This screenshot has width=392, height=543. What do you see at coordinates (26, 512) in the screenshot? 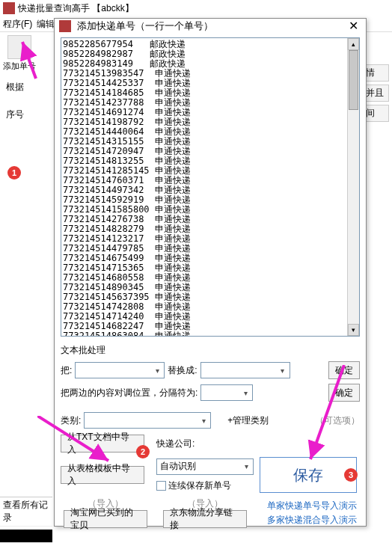
I see `bottom-view-all: 查看所有记录` at bounding box center [26, 512].